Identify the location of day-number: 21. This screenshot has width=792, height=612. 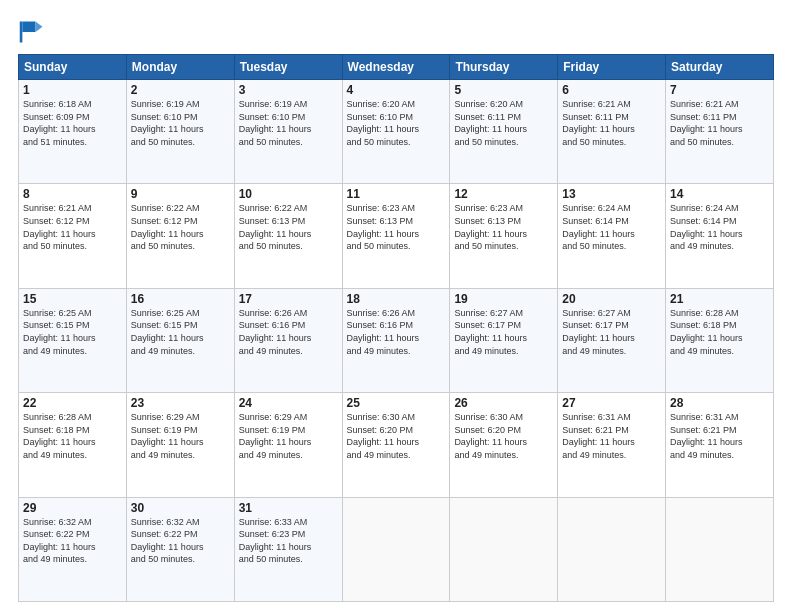
(720, 299).